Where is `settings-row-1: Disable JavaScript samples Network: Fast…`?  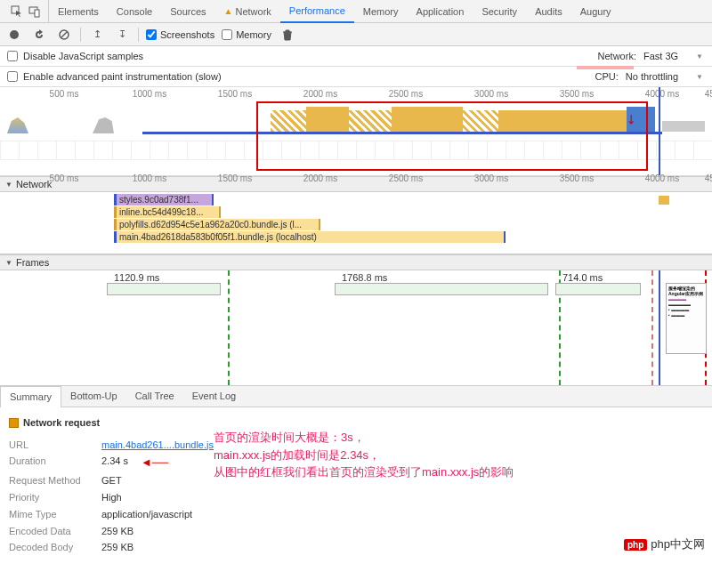 settings-row-1: Disable JavaScript samples Network: Fast… is located at coordinates (356, 57).